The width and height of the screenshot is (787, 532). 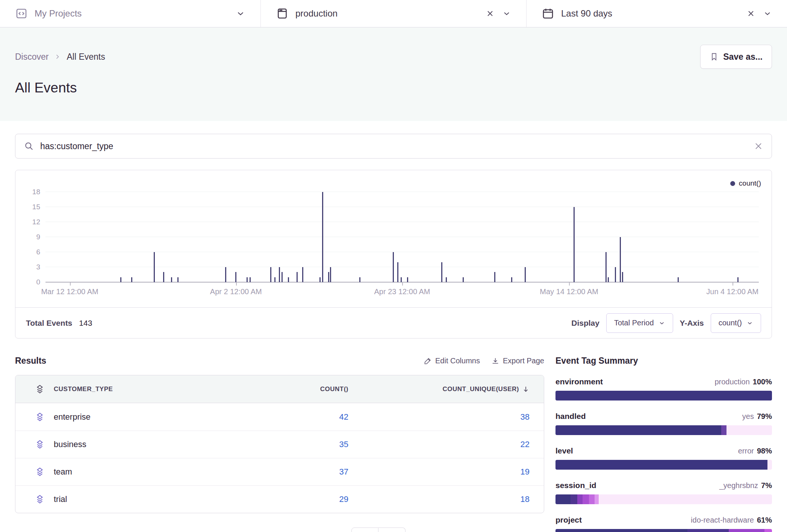 What do you see at coordinates (402, 192) in the screenshot?
I see `gridline` at bounding box center [402, 192].